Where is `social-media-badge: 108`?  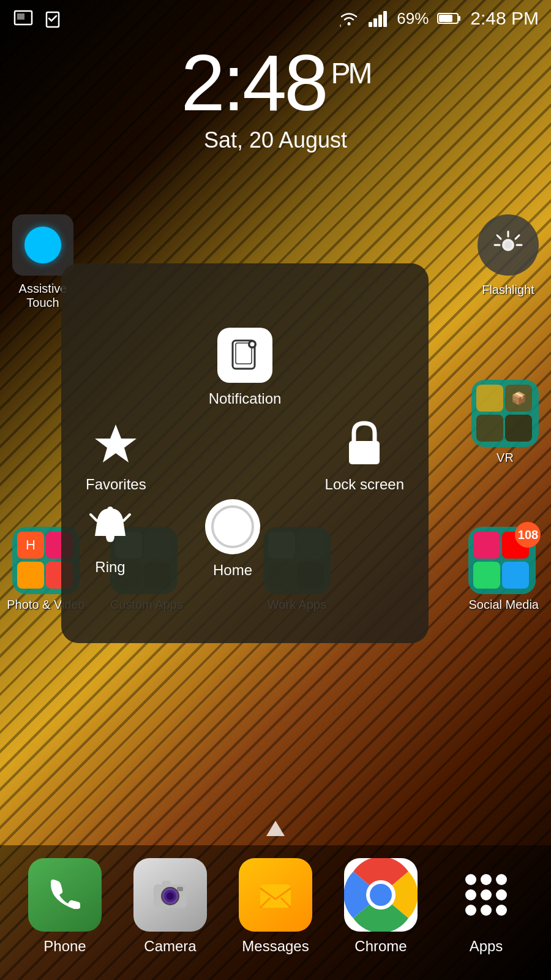
social-media-badge: 108 is located at coordinates (528, 535).